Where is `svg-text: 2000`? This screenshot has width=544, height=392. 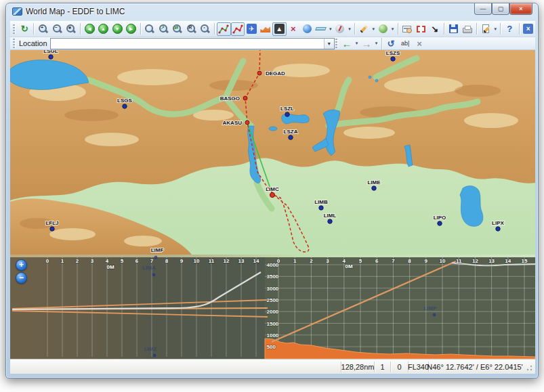 svg-text: 2000 is located at coordinates (273, 311).